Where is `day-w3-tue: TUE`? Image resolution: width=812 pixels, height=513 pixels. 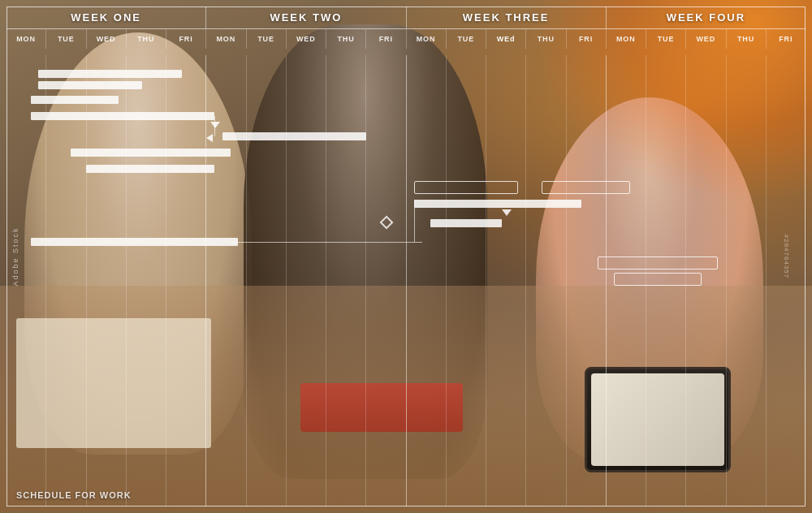 day-w3-tue: TUE is located at coordinates (466, 39).